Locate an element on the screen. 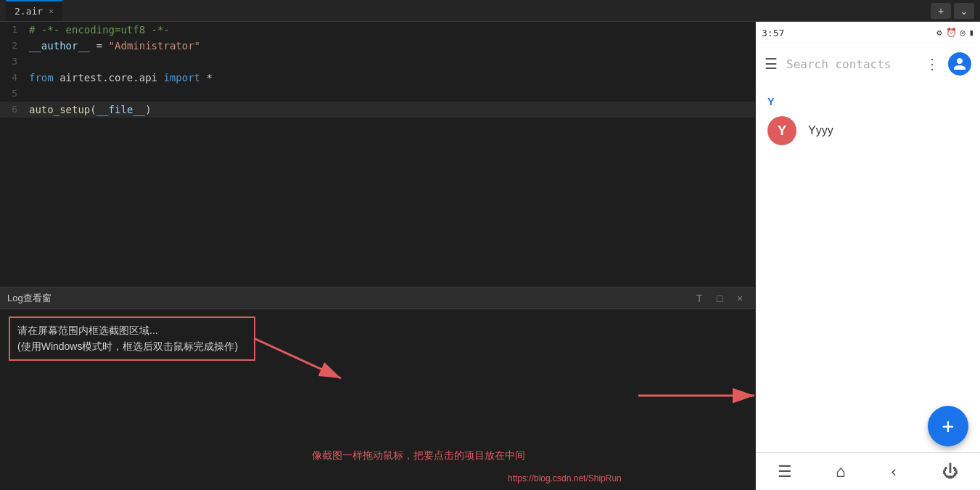 This screenshot has height=490, width=980. line-content-4: from airtest.core.api import * is located at coordinates (120, 78).